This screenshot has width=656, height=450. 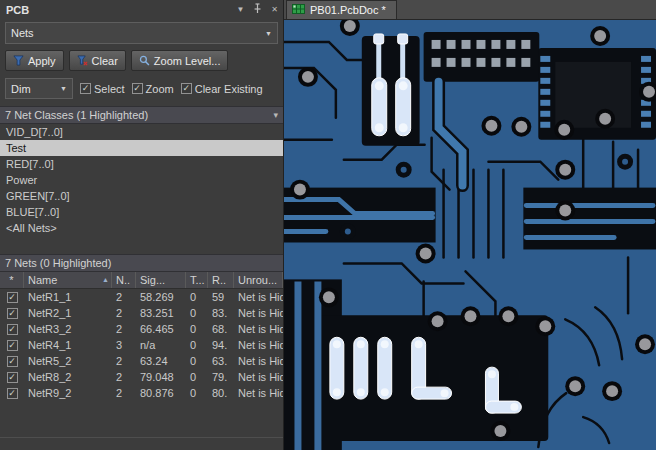 What do you see at coordinates (161, 297) in the screenshot?
I see `net-signal: 58.269` at bounding box center [161, 297].